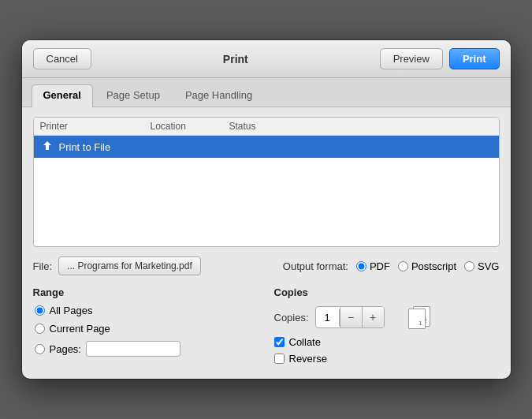  Describe the element at coordinates (146, 292) in the screenshot. I see `range-title: Range` at that location.